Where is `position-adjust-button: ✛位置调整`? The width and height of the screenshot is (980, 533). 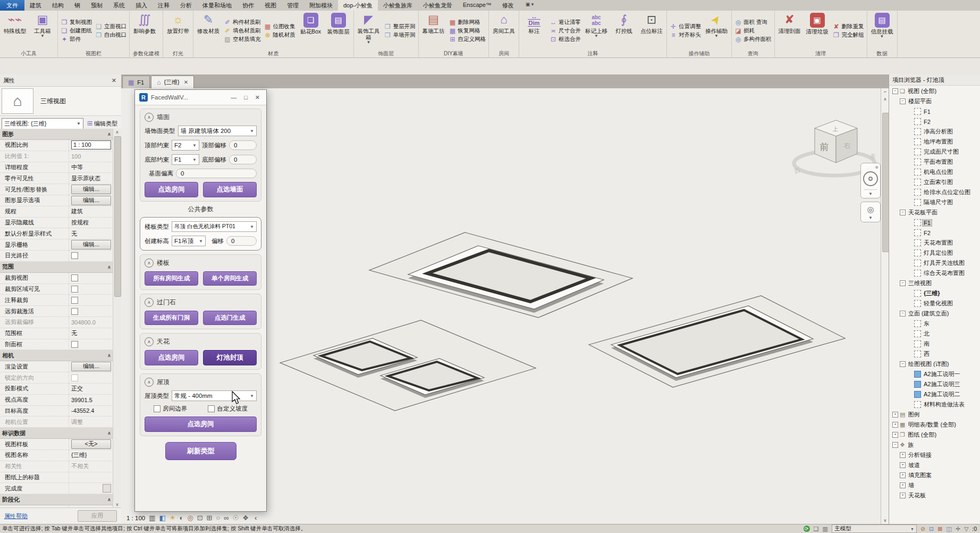 position-adjust-button: ✛位置调整 is located at coordinates (686, 27).